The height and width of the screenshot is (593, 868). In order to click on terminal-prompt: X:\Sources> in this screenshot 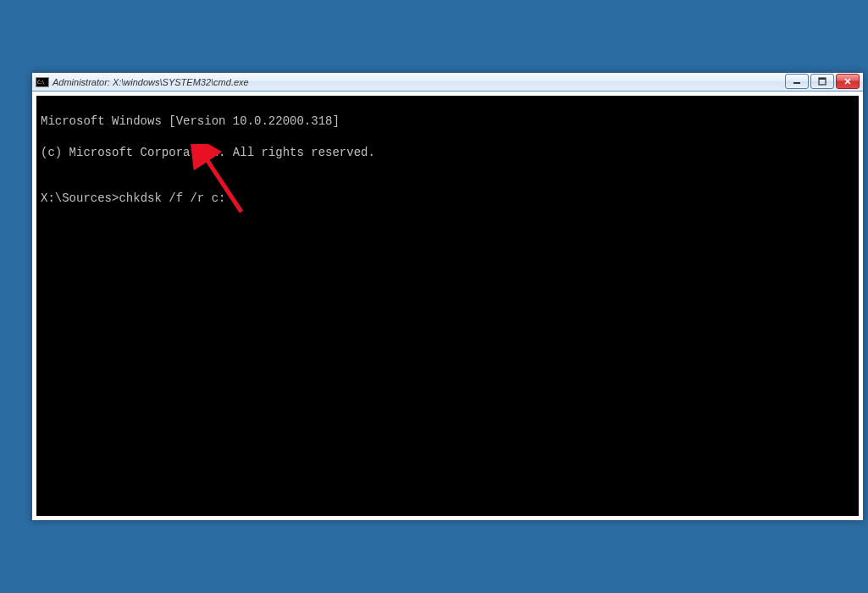, I will do `click(80, 198)`.